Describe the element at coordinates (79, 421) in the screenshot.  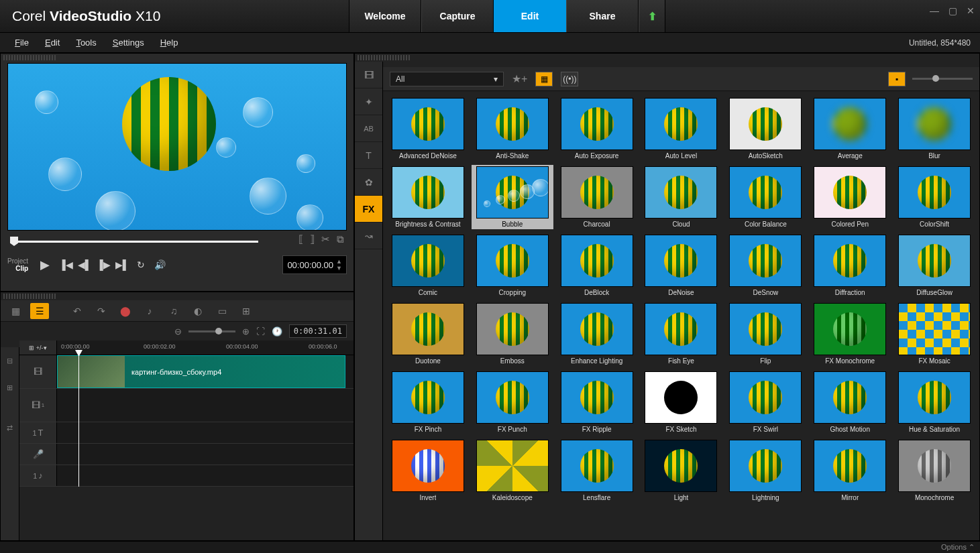
I see `playhead` at that location.